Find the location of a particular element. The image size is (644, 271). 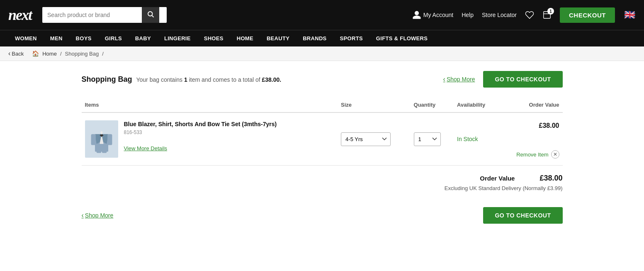

shop-more-link-bottom: Shop More is located at coordinates (98, 215).